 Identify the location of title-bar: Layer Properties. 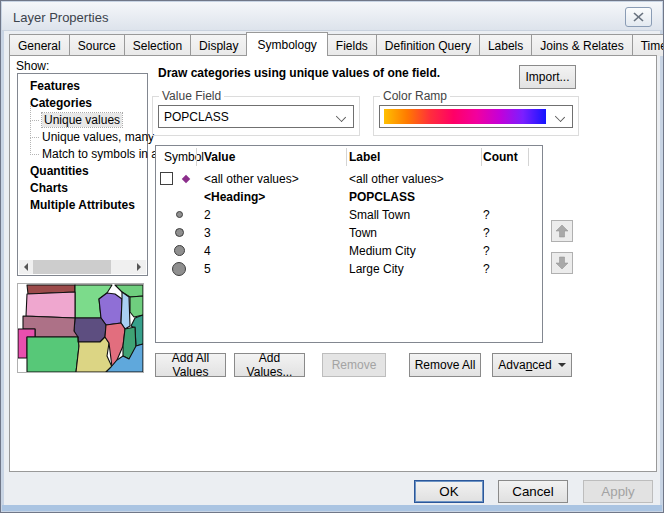
(332, 16).